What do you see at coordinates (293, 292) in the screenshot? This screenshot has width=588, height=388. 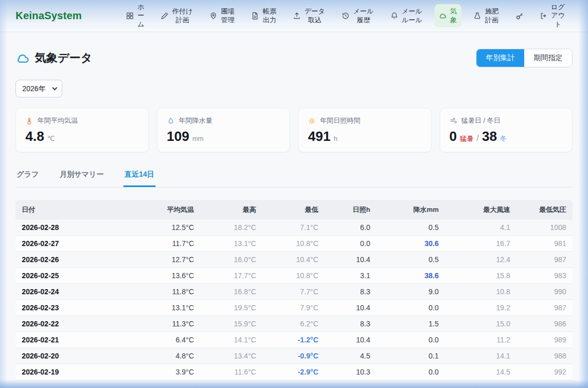 I see `cell-min-temp: 7.7°C` at bounding box center [293, 292].